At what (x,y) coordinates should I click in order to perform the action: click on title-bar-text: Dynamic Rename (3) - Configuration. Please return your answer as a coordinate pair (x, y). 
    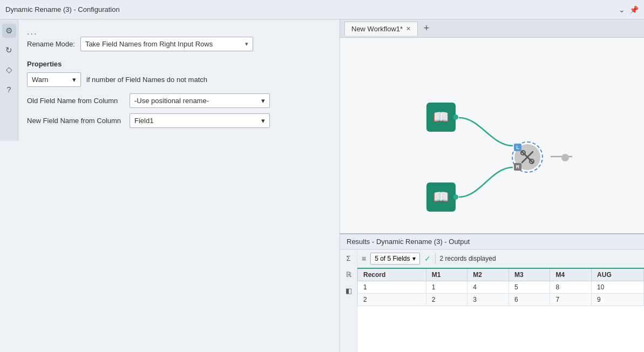
    Looking at the image, I should click on (312, 10).